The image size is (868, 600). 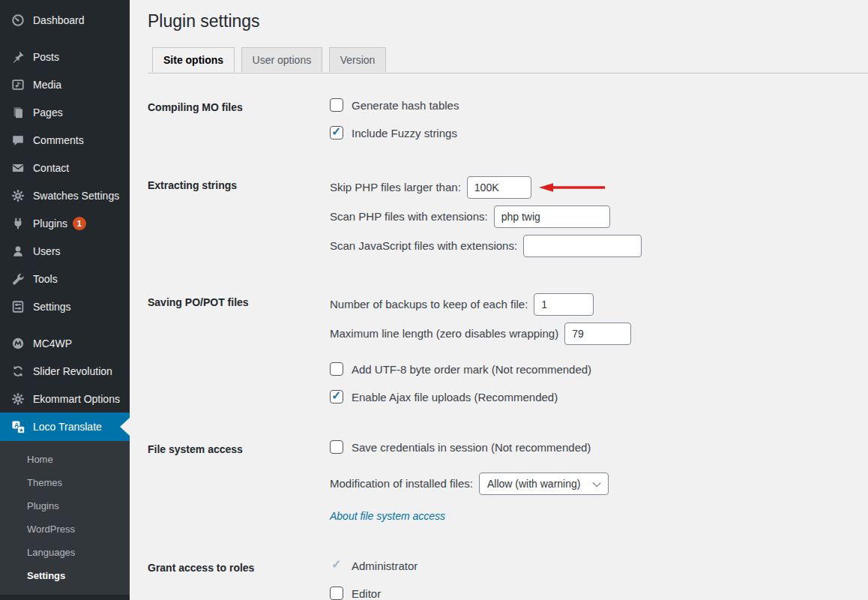 What do you see at coordinates (64, 370) in the screenshot?
I see `sidebar-item-slider-revolution: Slider Revolution` at bounding box center [64, 370].